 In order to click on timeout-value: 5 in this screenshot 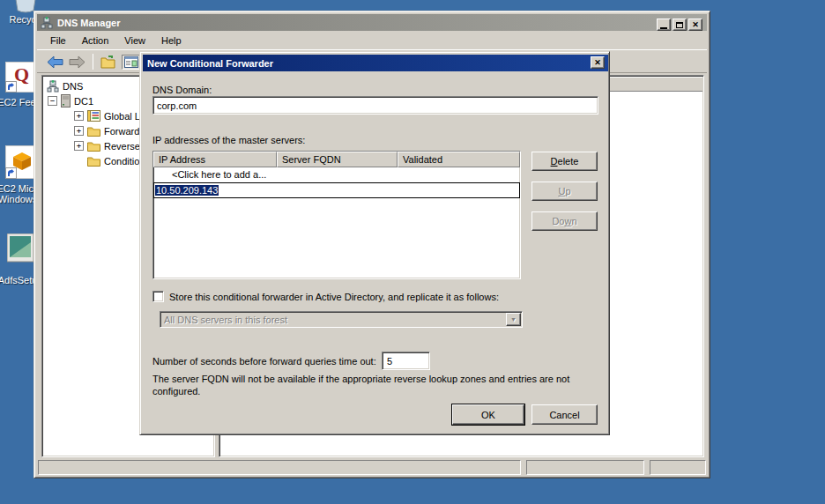, I will do `click(390, 361)`.